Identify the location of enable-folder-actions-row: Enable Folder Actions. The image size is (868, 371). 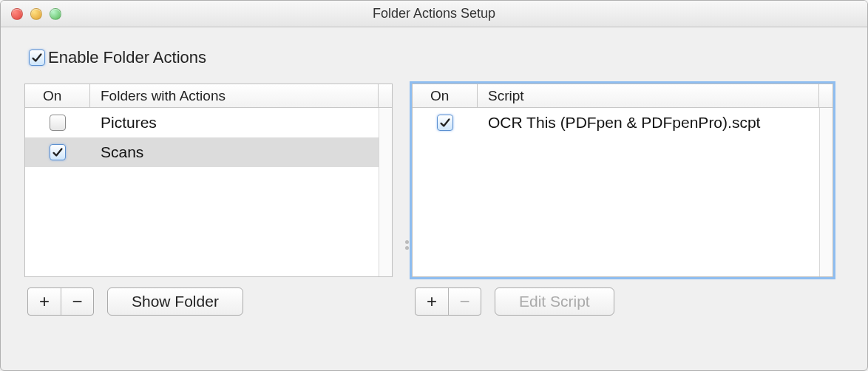
(436, 58).